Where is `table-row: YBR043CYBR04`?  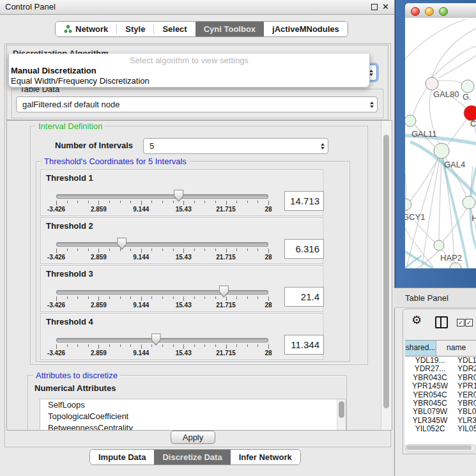 table-row: YBR043CYBR04 is located at coordinates (441, 378).